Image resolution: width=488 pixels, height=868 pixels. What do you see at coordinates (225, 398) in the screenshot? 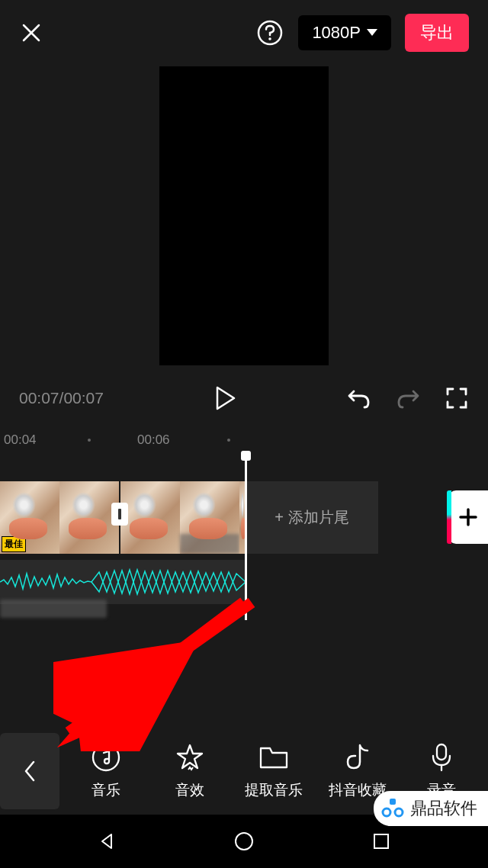
I see `play-button` at bounding box center [225, 398].